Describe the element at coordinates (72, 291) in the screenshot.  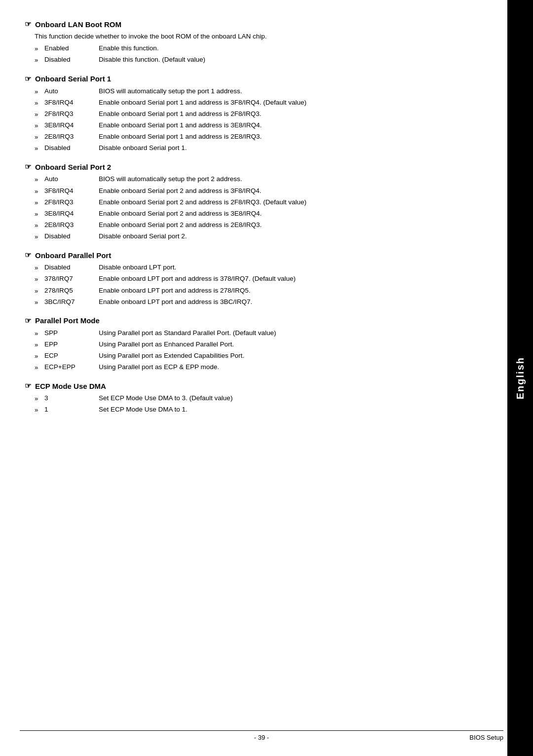
I see `item-key: 278/IRQ5` at that location.